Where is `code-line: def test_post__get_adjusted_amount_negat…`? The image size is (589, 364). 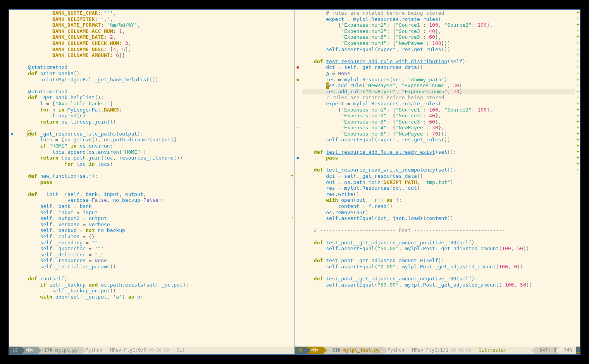
code-line: def test_post__get_adjusted_amount_negat… is located at coordinates (439, 279).